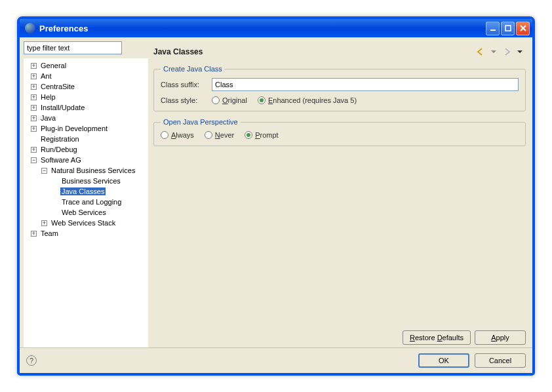 The height and width of the screenshot is (392, 552). Describe the element at coordinates (86, 181) in the screenshot. I see `tree-item: Business Services` at that location.